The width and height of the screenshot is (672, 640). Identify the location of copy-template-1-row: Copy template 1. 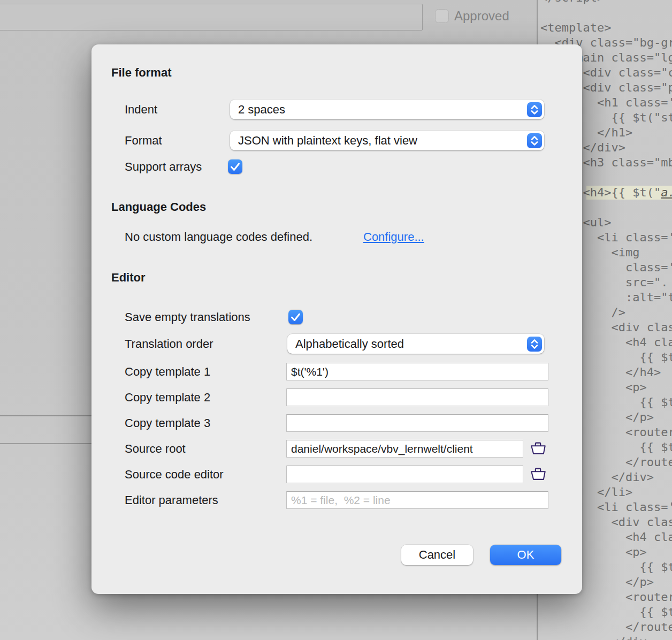
(337, 371).